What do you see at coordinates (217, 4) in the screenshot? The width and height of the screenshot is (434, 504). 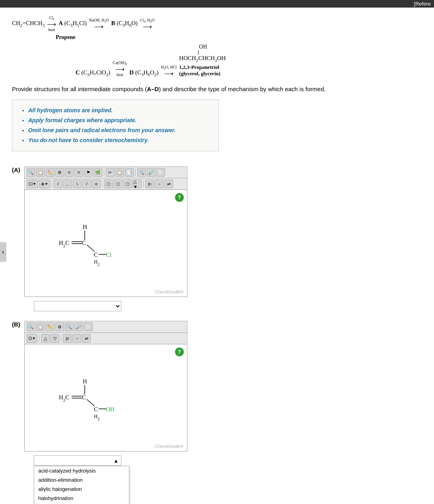 I see `top-bar: [Refere` at bounding box center [217, 4].